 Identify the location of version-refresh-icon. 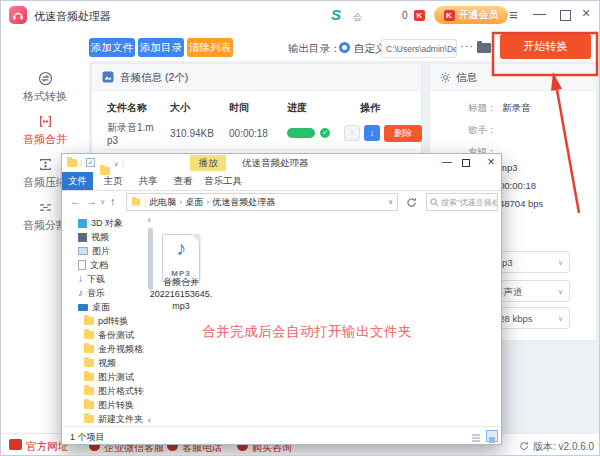
(524, 446).